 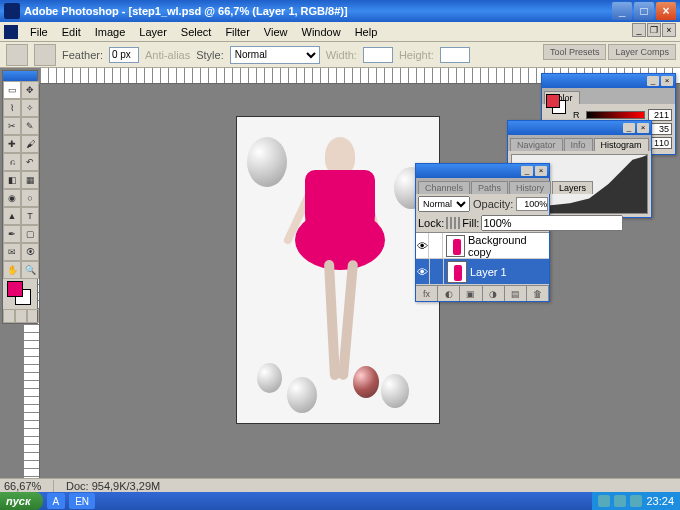 I want to click on blend-mode-select: Normal, so click(x=444, y=204).